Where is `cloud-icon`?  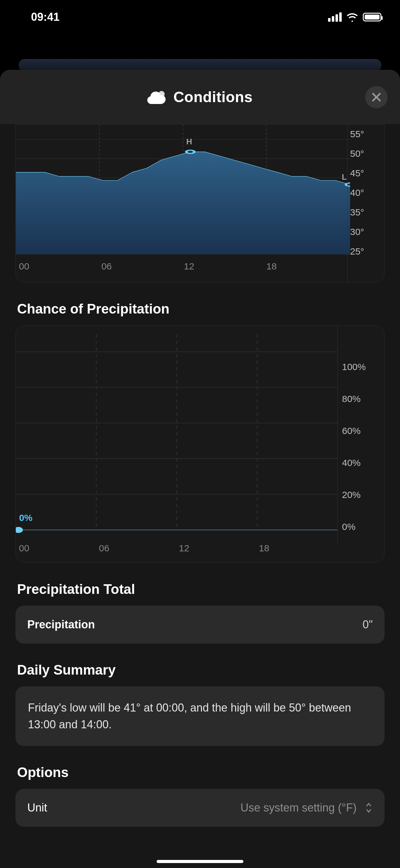
cloud-icon is located at coordinates (157, 97).